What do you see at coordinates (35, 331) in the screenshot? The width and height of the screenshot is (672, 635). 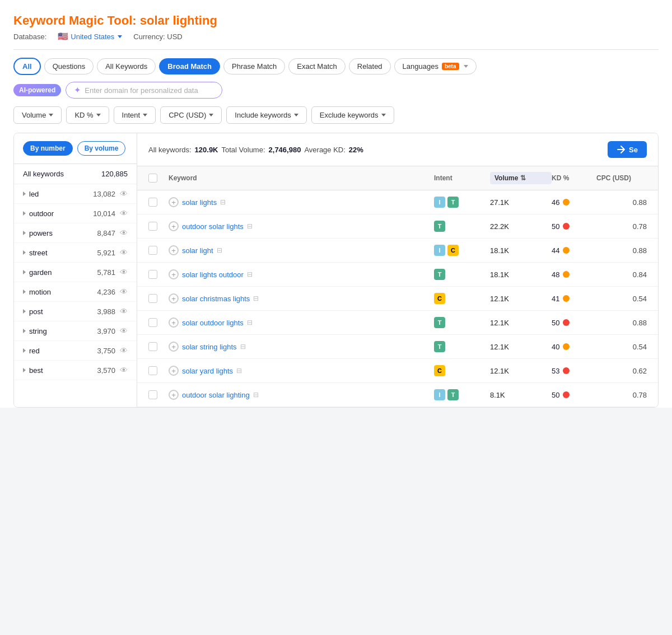 I see `sidebar-item-left: string` at bounding box center [35, 331].